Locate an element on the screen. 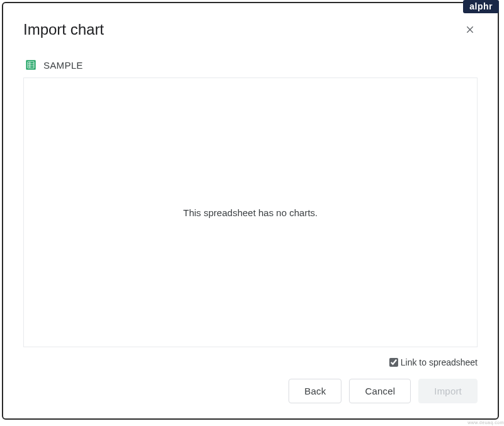 The width and height of the screenshot is (504, 426). alphr-badge: alphr is located at coordinates (481, 6).